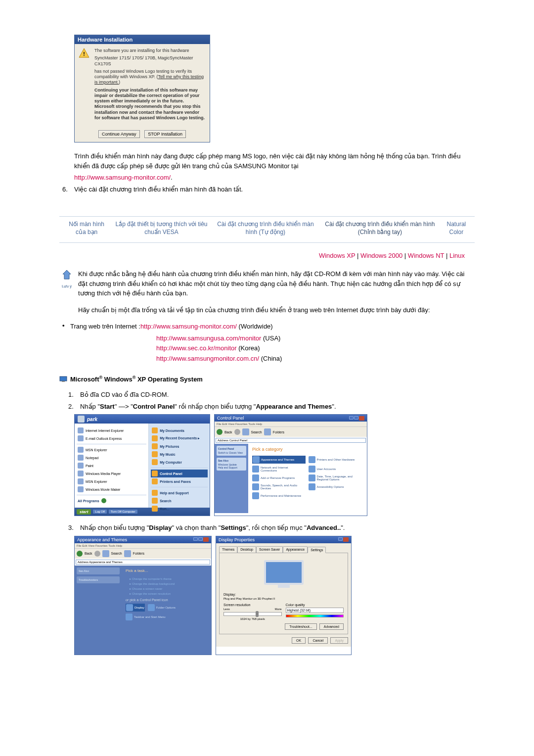  What do you see at coordinates (112, 466) in the screenshot?
I see `sm-paint: Paint` at bounding box center [112, 466].